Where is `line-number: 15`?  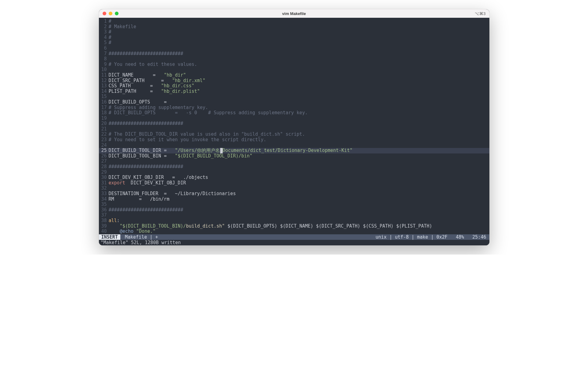 line-number: 15 is located at coordinates (104, 97).